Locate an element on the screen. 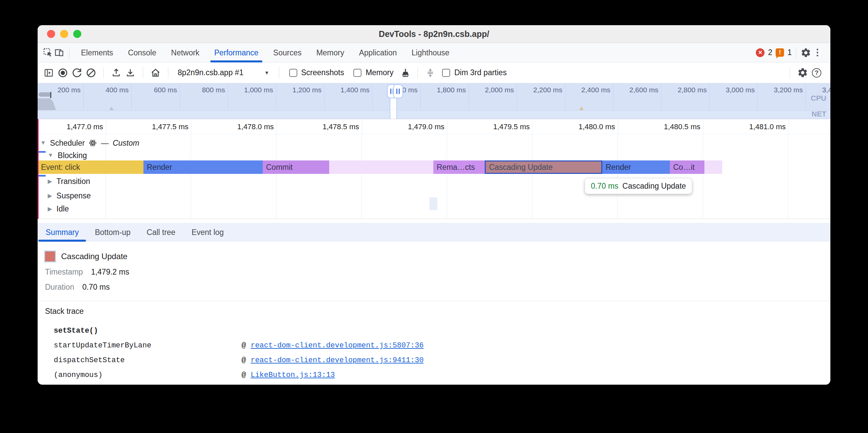 The image size is (868, 433). panel-tab: Memory is located at coordinates (330, 53).